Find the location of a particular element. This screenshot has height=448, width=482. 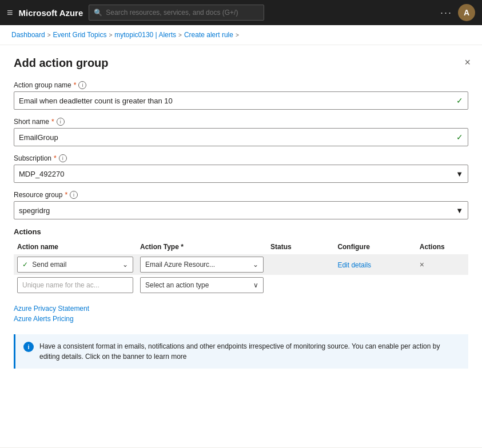

status-cell is located at coordinates (301, 265).